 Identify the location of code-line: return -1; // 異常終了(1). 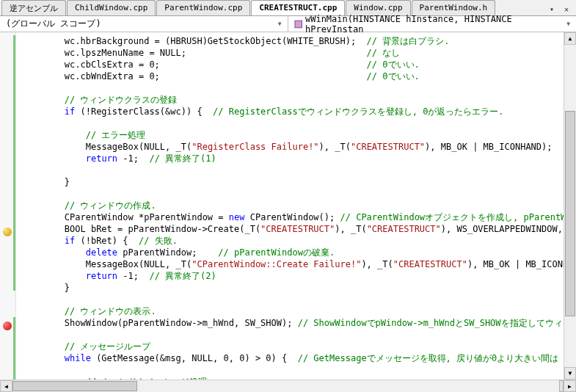
(293, 159).